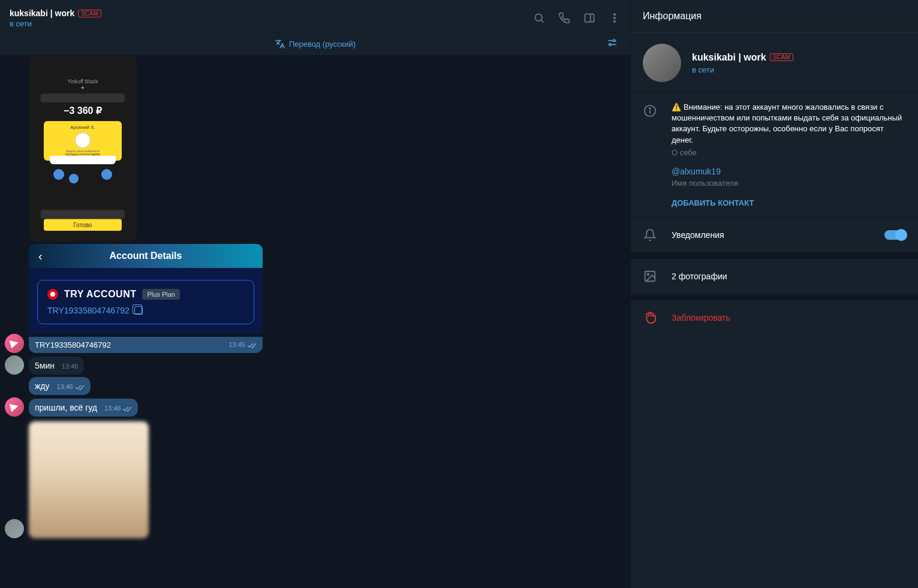  Describe the element at coordinates (775, 318) in the screenshot. I see `block-row: Заблокировать` at that location.